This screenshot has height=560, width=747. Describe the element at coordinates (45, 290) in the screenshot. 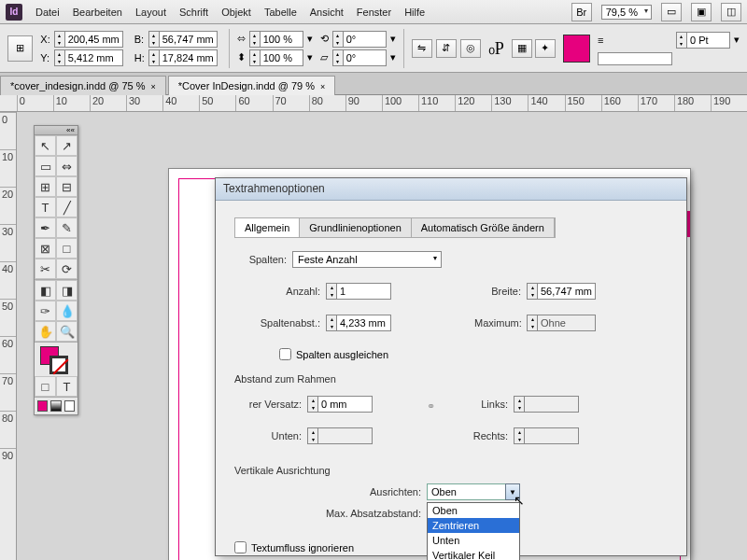

I see `gradient-swatch-tool: ◧` at that location.